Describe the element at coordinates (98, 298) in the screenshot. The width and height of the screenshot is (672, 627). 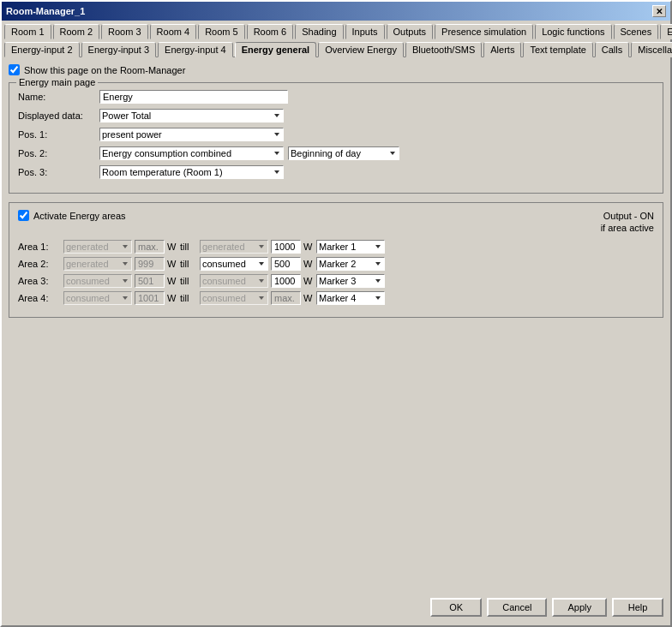
I see `area4-type1-select: consumedgenerated` at that location.